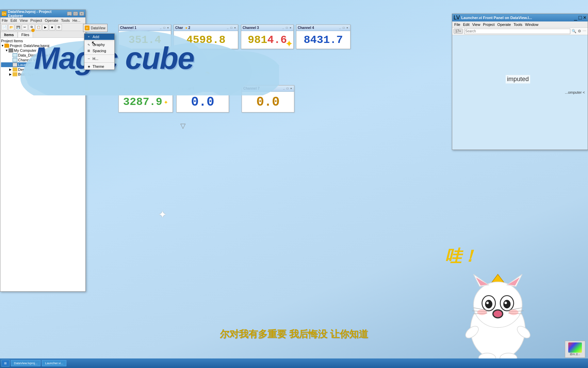 The image size is (588, 368). I want to click on ch1-minimize: _, so click(161, 28).